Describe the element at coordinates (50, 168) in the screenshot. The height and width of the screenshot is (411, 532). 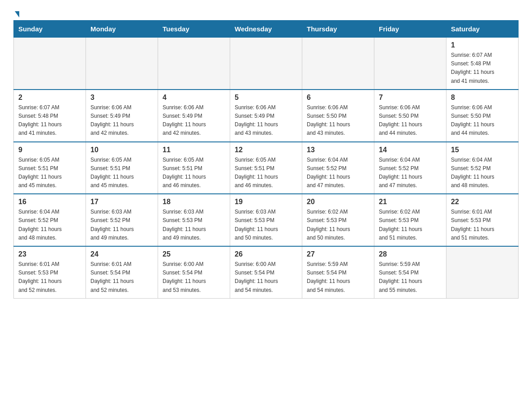
I see `calendar-cell: 9Sunrise: 6:05 AM Sunset: 5:51 PM Daylig…` at that location.